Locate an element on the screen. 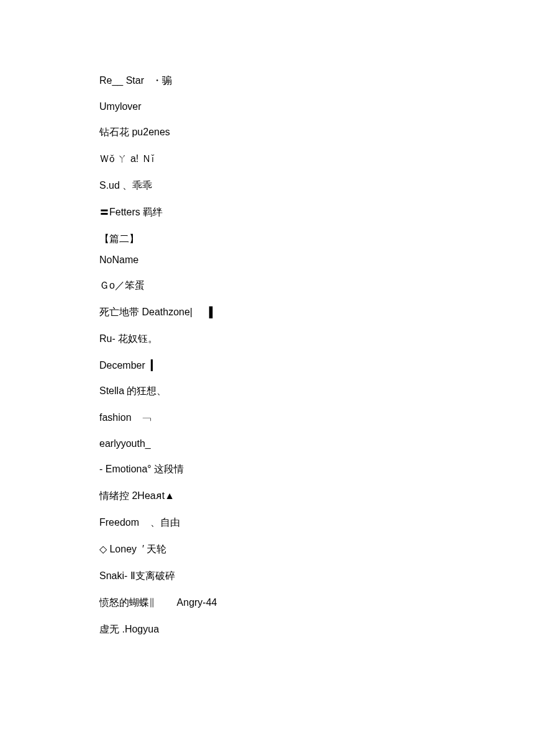 This screenshot has height=756, width=534. text-line: Stella 的狂想、 is located at coordinates (270, 391).